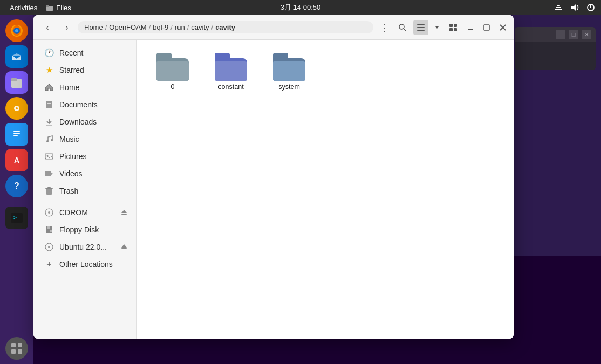 The height and width of the screenshot is (364, 601). Describe the element at coordinates (24, 8) in the screenshot. I see `activities-button: Activities` at that location.